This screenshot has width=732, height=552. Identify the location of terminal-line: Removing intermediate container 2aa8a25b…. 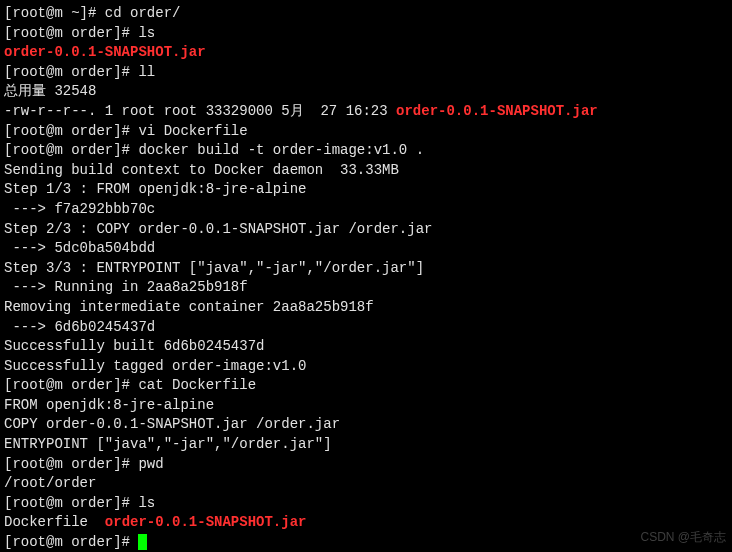
(366, 308).